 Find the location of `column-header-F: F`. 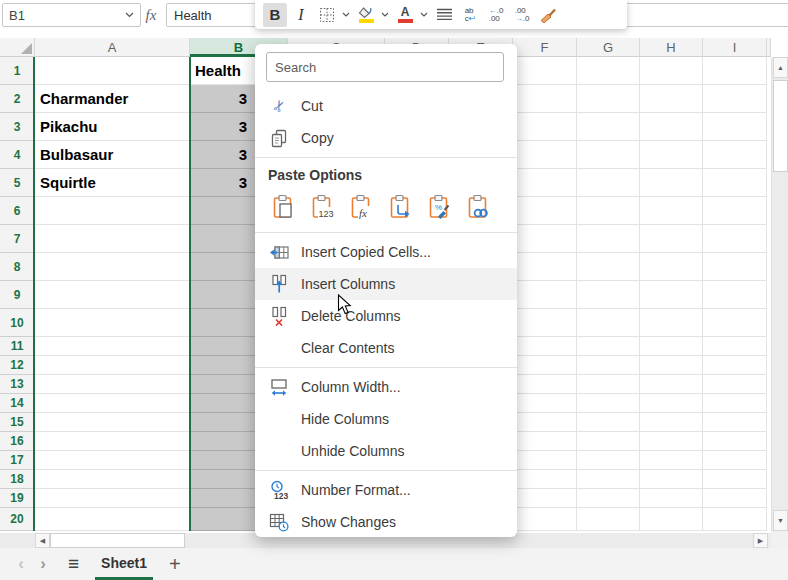

column-header-F: F is located at coordinates (545, 48).